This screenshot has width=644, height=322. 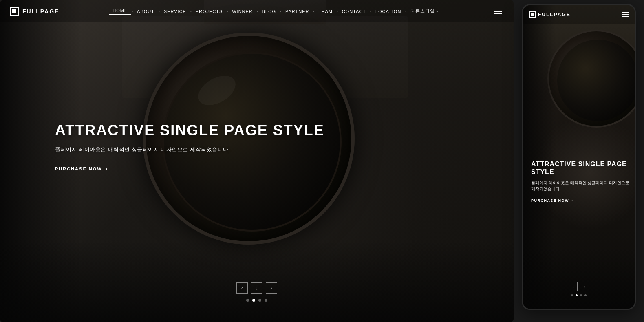 What do you see at coordinates (581, 181) in the screenshot?
I see `mobile-hero-content: ATTRACTIVE SINGLE PAGE STYLE 풀페이지 레이아웃은 …` at bounding box center [581, 181].